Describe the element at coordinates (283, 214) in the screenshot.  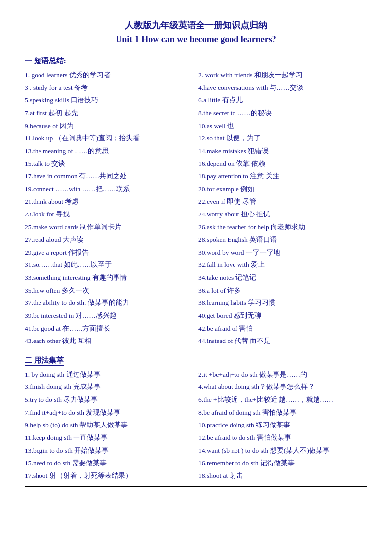
I see `section1-entry: 24.worry about 担心 担忧` at that location.